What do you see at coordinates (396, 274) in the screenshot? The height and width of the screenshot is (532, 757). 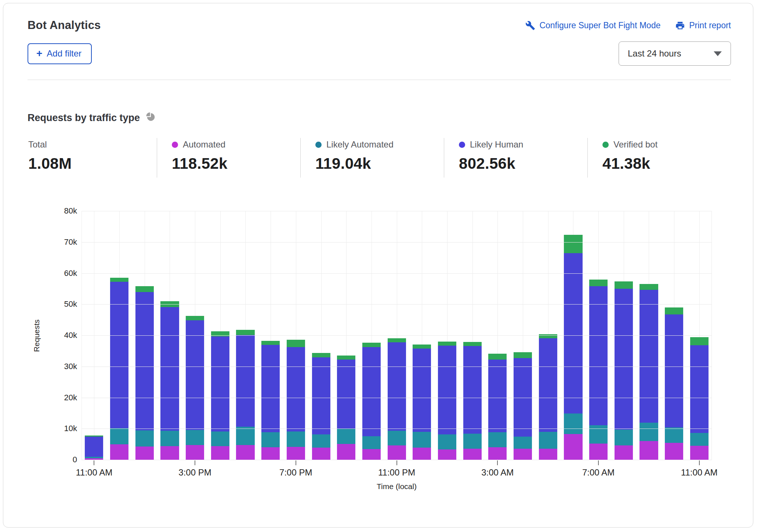 I see `gridline: 60k` at bounding box center [396, 274].